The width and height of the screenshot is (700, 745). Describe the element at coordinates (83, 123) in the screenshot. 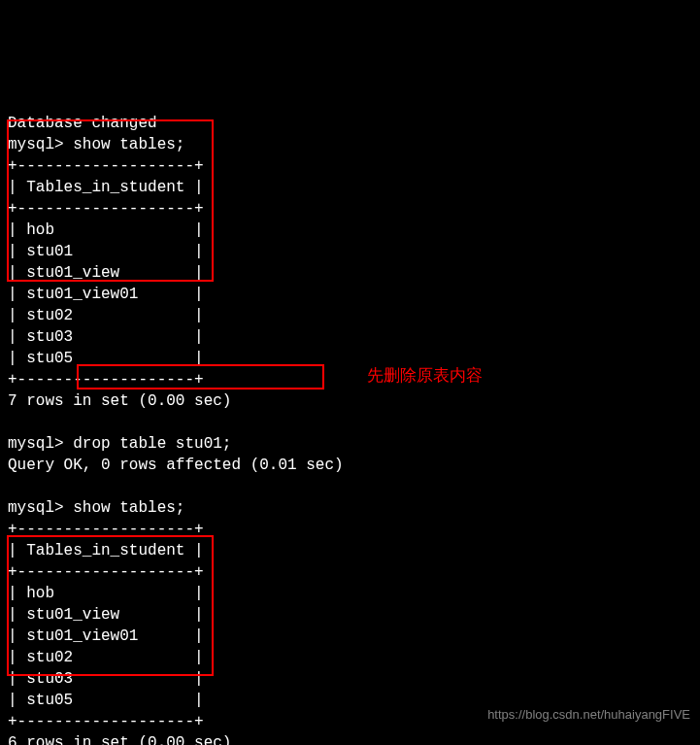

I see `line: Database changed` at that location.